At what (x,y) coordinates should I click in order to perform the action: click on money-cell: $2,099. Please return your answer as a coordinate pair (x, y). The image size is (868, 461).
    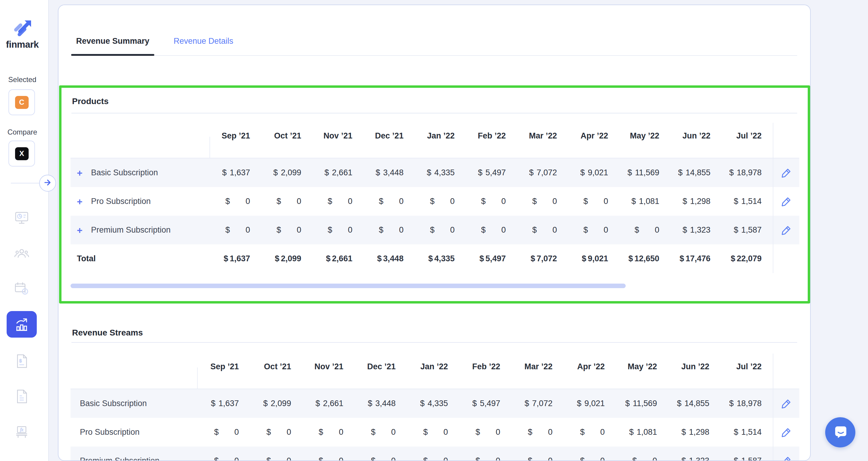
    Looking at the image, I should click on (276, 403).